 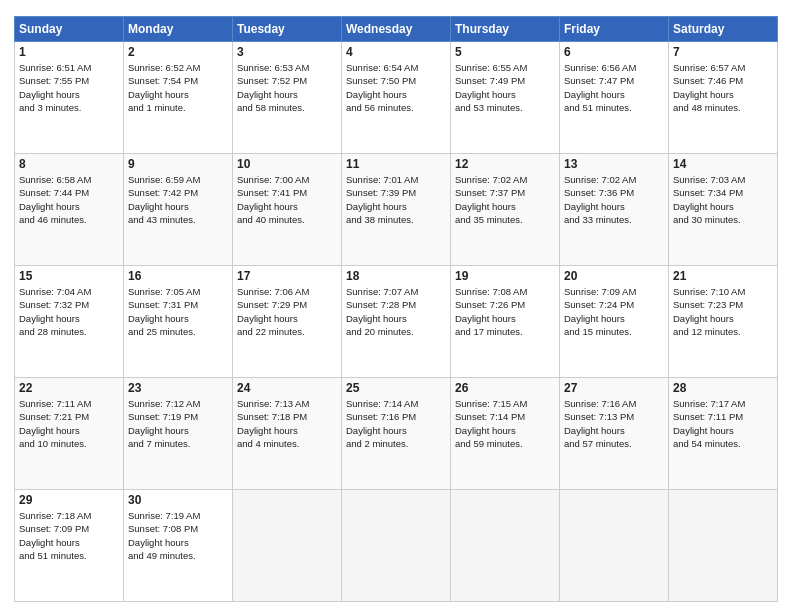 I want to click on daylight-duration: and 46 minutes., so click(x=53, y=220).